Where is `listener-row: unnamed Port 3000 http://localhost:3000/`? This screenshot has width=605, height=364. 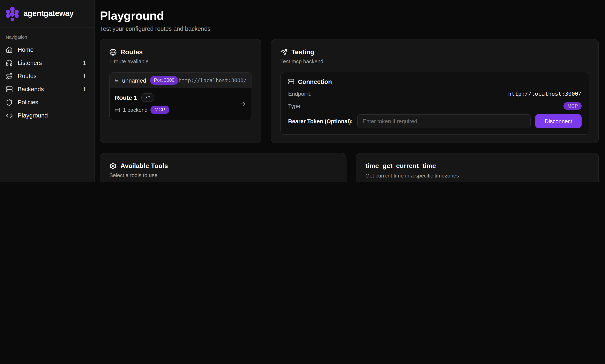
listener-row: unnamed Port 3000 http://localhost:3000/ is located at coordinates (181, 80).